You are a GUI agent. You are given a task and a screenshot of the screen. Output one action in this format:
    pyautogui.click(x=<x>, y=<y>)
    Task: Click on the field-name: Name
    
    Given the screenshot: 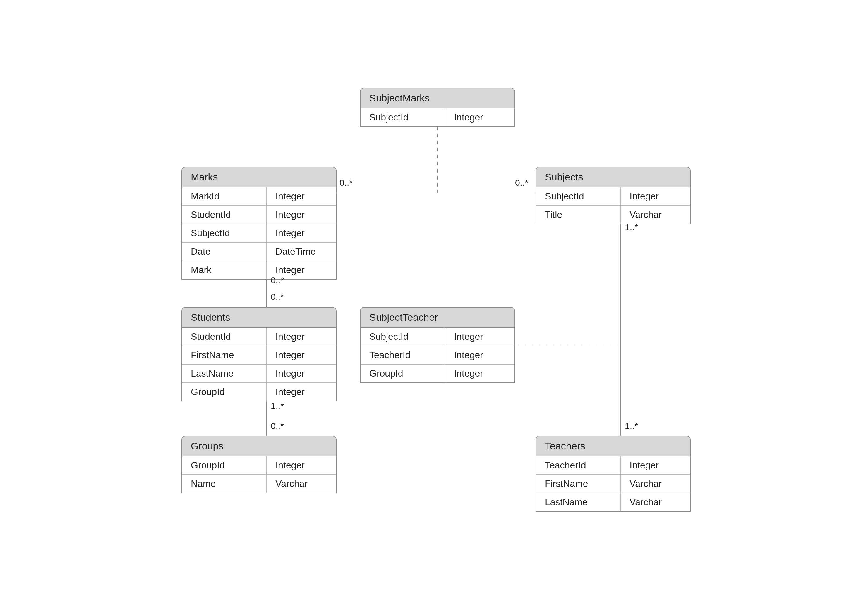 What is the action you would take?
    pyautogui.click(x=224, y=484)
    